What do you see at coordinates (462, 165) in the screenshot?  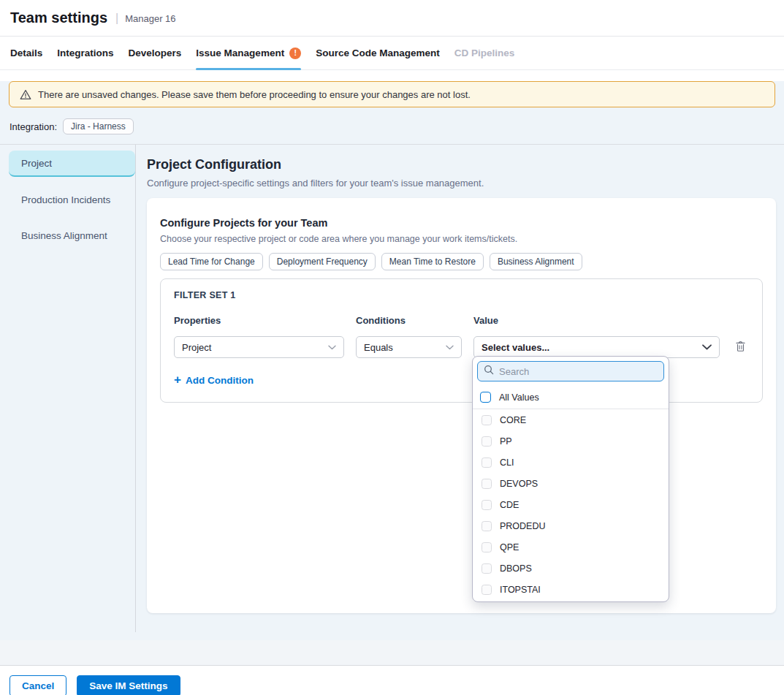 I see `section-title: Project Configuration` at bounding box center [462, 165].